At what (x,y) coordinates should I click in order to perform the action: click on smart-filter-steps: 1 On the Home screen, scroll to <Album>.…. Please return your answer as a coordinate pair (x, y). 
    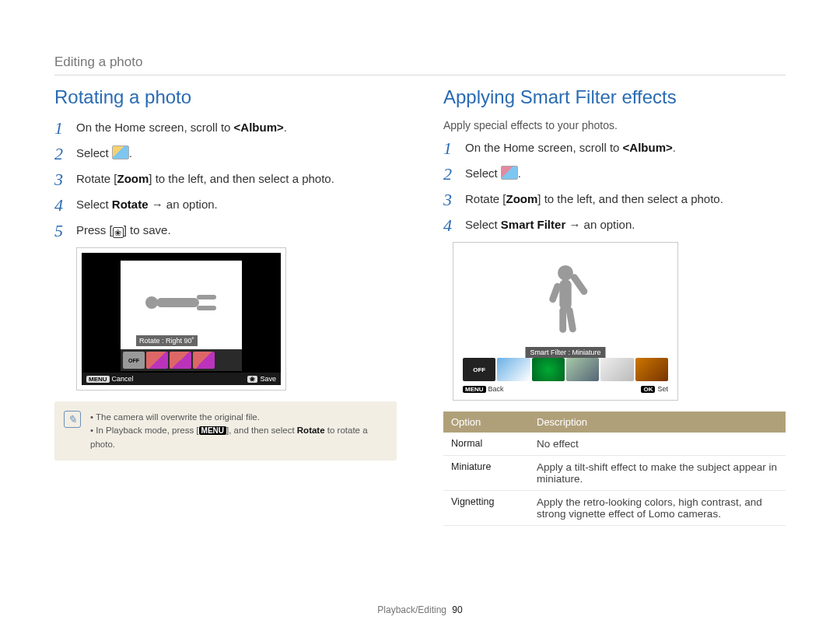
    Looking at the image, I should click on (614, 186).